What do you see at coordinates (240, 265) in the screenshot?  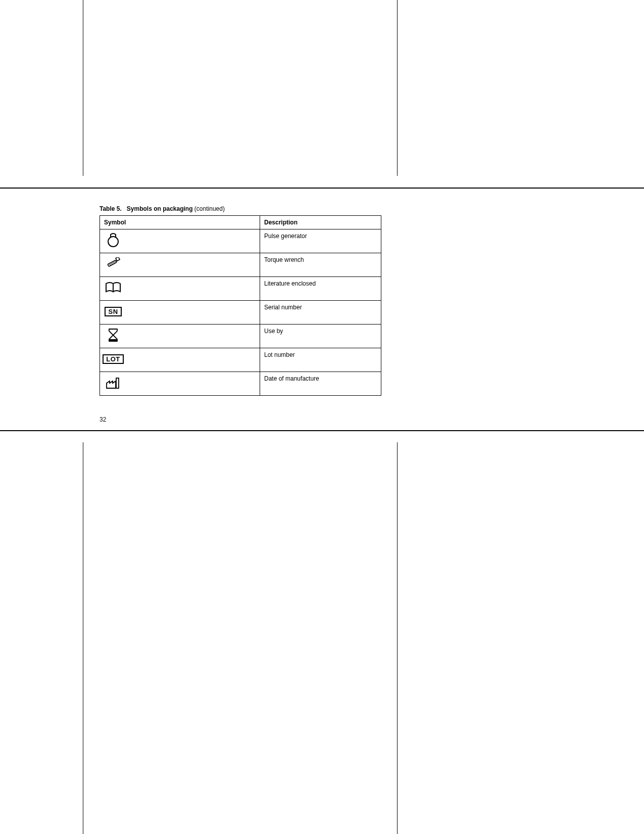 I see `table-row: Torque wrench` at bounding box center [240, 265].